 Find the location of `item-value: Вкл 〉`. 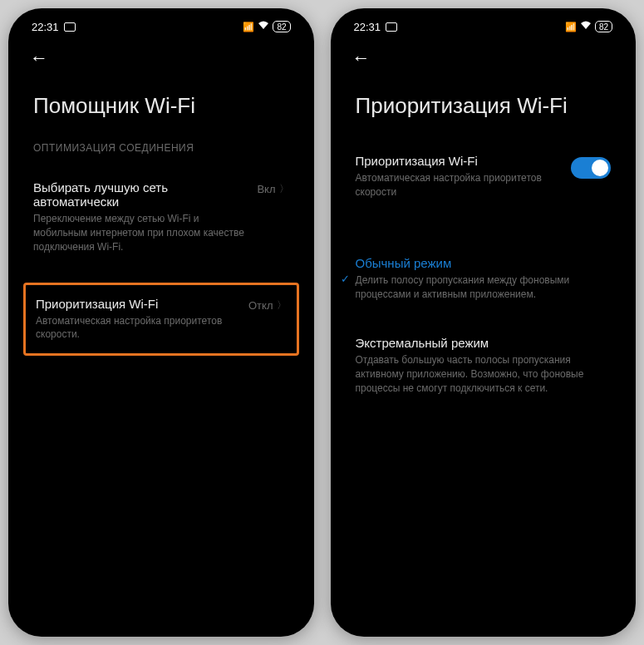

item-value: Вкл 〉 is located at coordinates (273, 190).